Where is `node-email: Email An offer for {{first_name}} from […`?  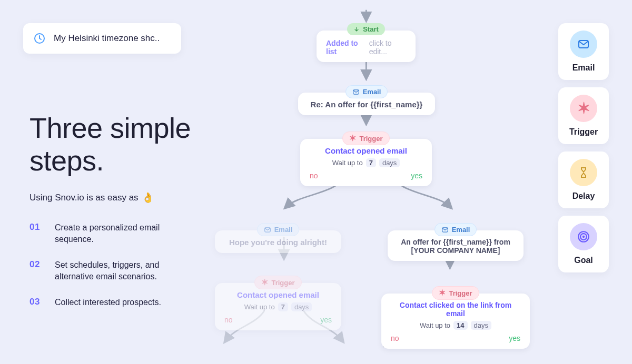 node-email: Email An offer for {{first_name}} from [… is located at coordinates (456, 246).